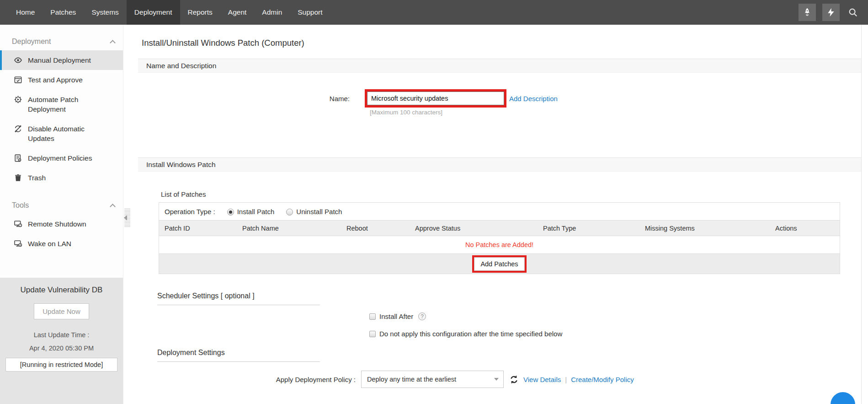 The width and height of the screenshot is (868, 404). I want to click on name-description-section: Name: Add Description [Maximum 100 chara…, so click(500, 118).